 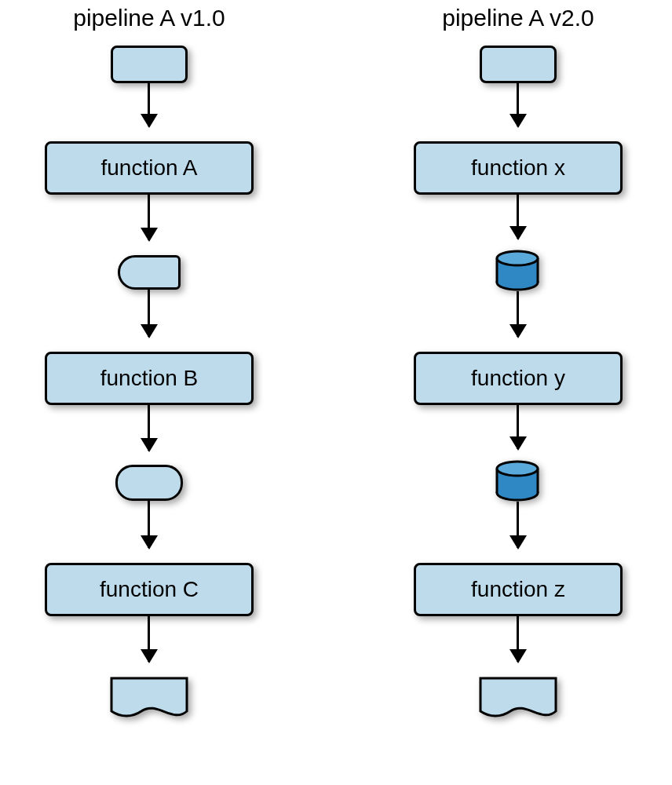 I want to click on pipeline-right-function-x: function x, so click(x=518, y=168).